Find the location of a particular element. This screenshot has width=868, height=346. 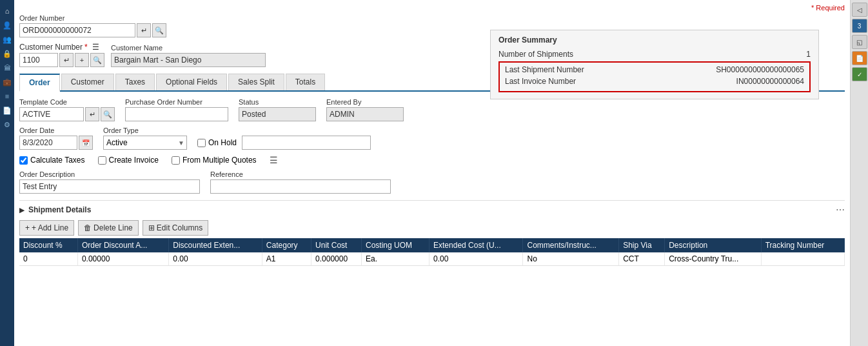

order-date-input-group: 📅 is located at coordinates (56, 143).